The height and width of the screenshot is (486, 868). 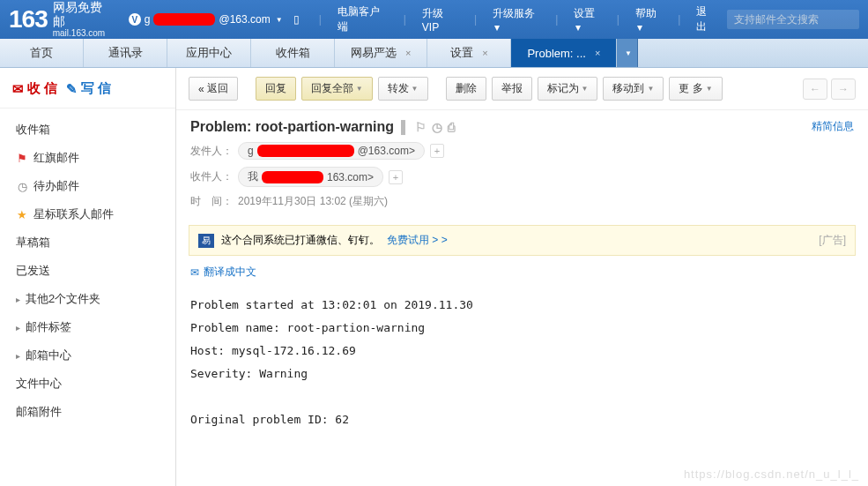 I want to click on promo-badge-icon: 易, so click(x=206, y=241).